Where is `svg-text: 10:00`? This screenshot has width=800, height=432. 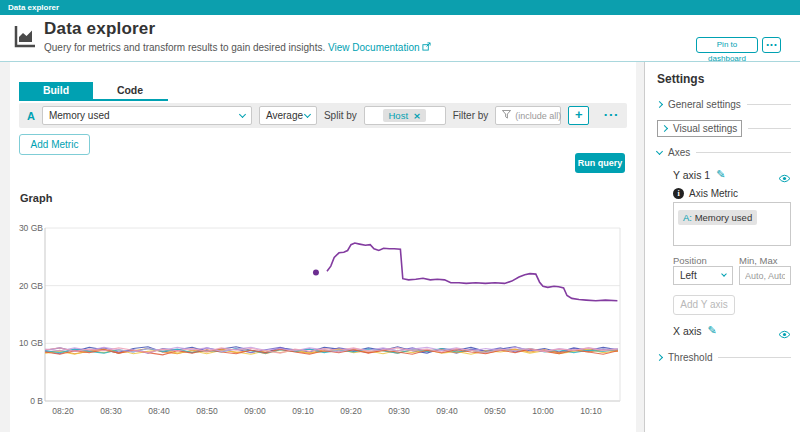 svg-text: 10:00 is located at coordinates (543, 411).